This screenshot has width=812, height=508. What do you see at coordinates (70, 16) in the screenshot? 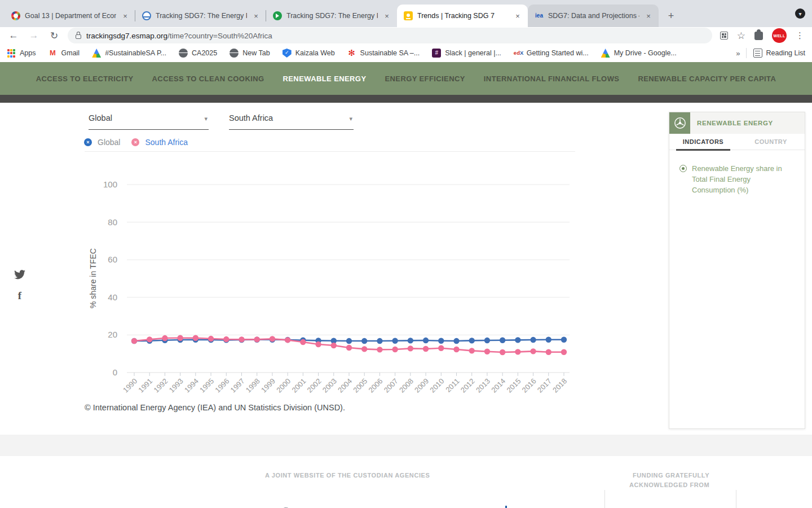
I see `browser-tab: Goal 13 | Department of Econo×` at bounding box center [70, 16].